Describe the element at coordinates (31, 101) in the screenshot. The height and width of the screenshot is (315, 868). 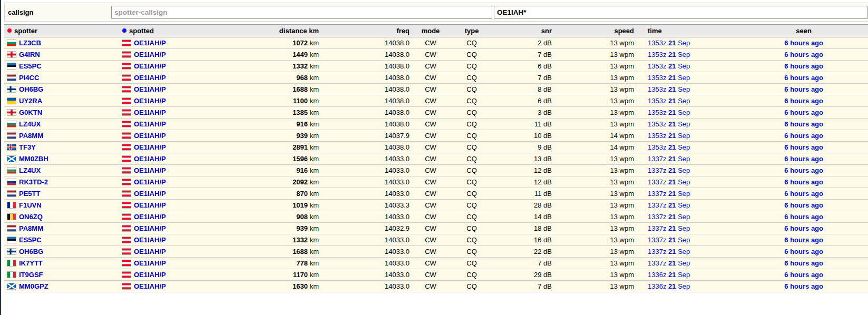
I see `spotter-callsign-link: UY2RA` at that location.